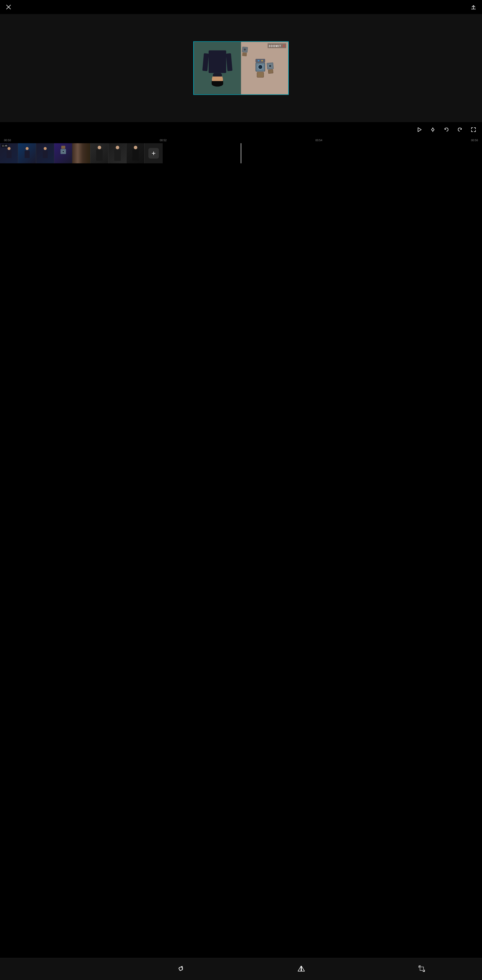  Describe the element at coordinates (9, 155) in the screenshot. I see `clip-1-content` at that location.